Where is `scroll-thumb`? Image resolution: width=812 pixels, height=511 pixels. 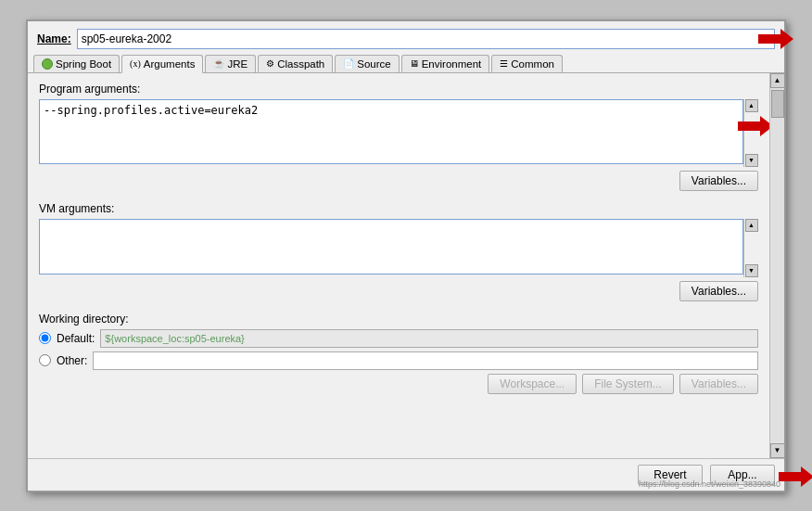 scroll-thumb is located at coordinates (778, 104).